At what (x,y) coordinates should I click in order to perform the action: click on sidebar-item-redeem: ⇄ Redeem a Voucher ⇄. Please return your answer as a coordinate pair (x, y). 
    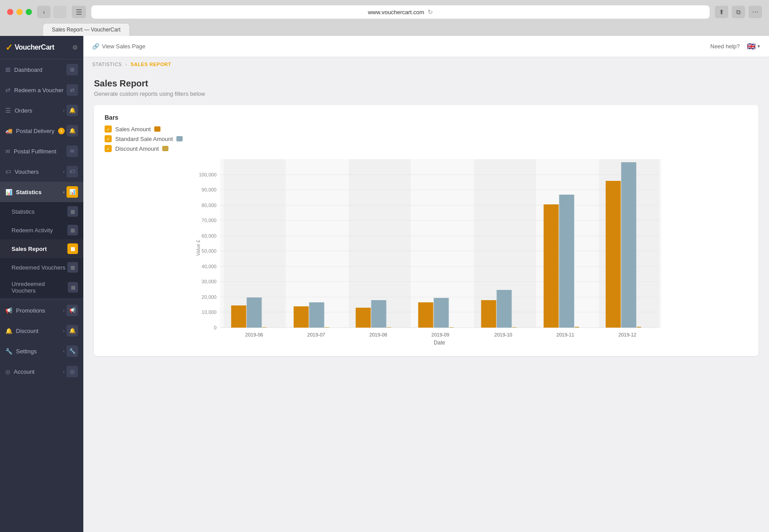
    Looking at the image, I should click on (42, 90).